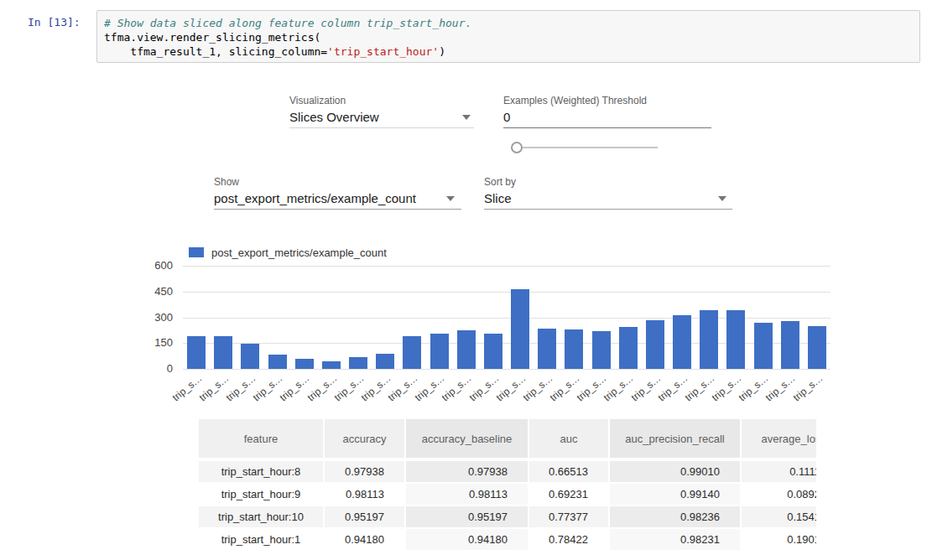 The image size is (932, 560). Describe the element at coordinates (778, 493) in the screenshot. I see `metric-cell: 0.0892` at that location.